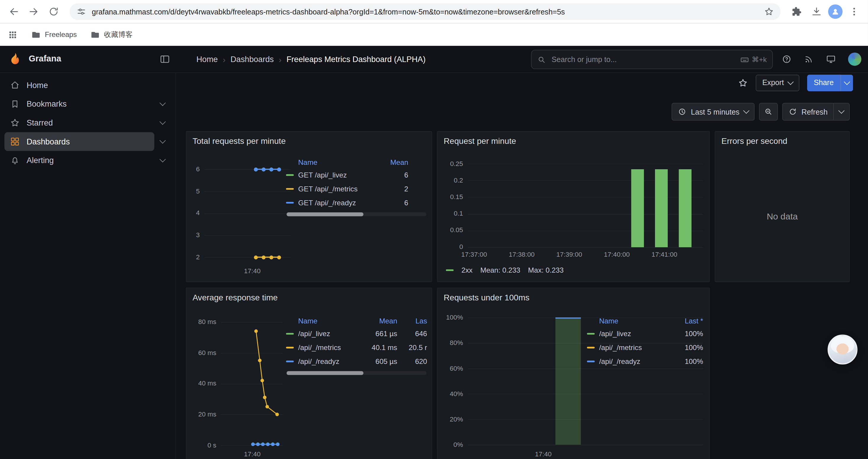 This screenshot has height=459, width=868. What do you see at coordinates (480, 141) in the screenshot?
I see `panel-title: Request per minute` at bounding box center [480, 141].